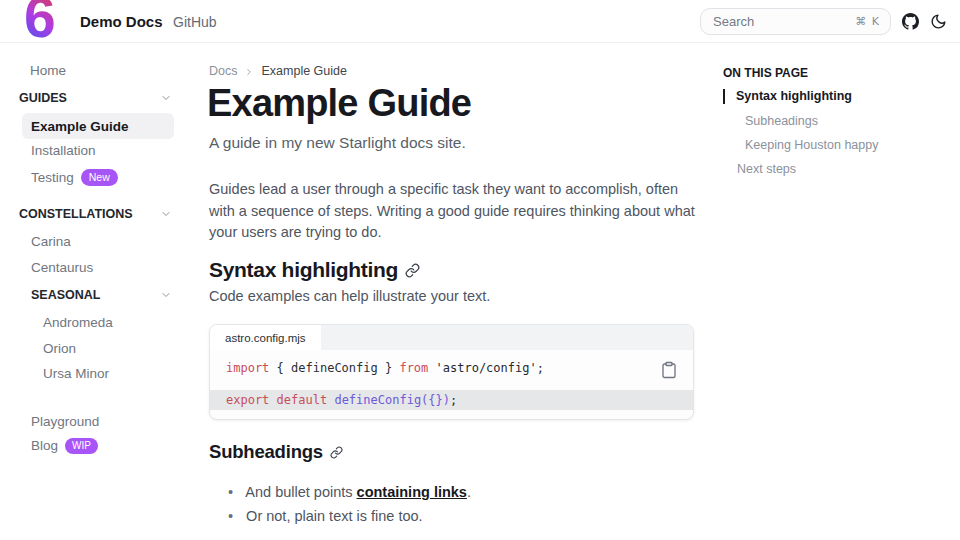 This screenshot has width=960, height=540. Describe the element at coordinates (350, 492) in the screenshot. I see `list-item: And bullet points containing links.` at that location.